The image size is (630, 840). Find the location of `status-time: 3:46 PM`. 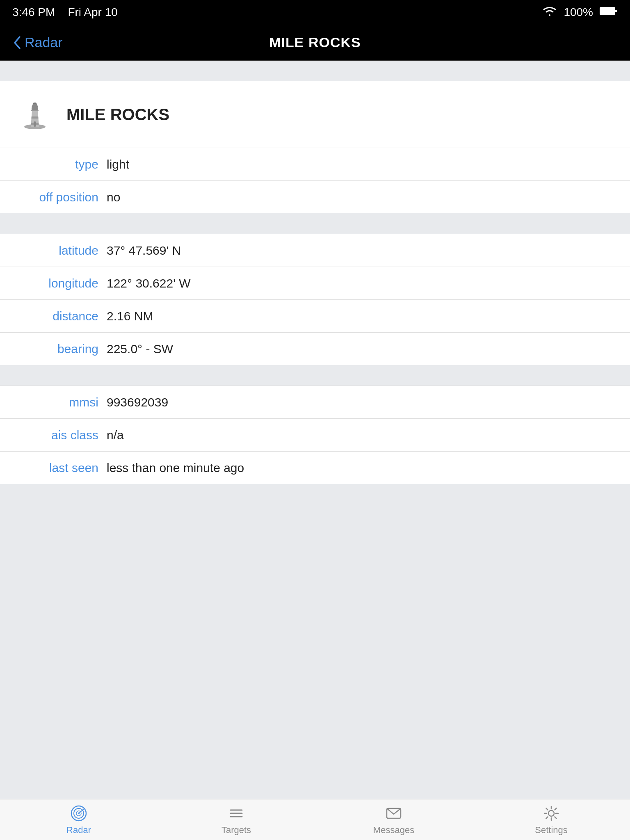

status-time: 3:46 PM is located at coordinates (34, 12).